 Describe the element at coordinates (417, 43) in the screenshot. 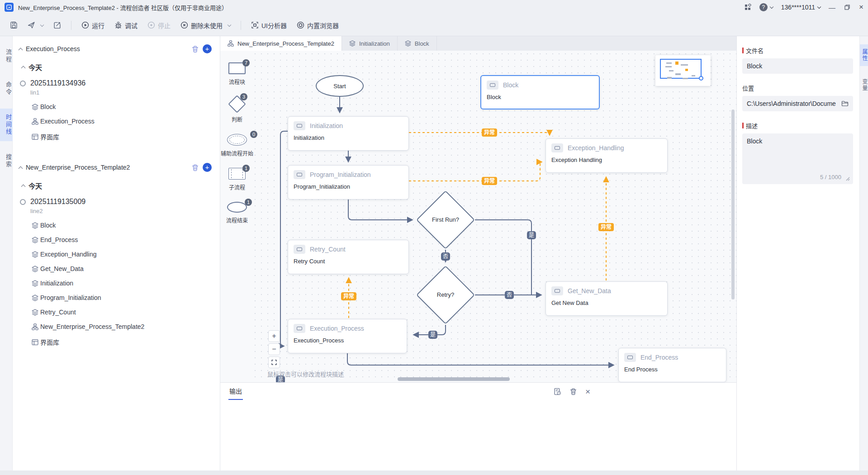

I see `tab-block: Block` at that location.